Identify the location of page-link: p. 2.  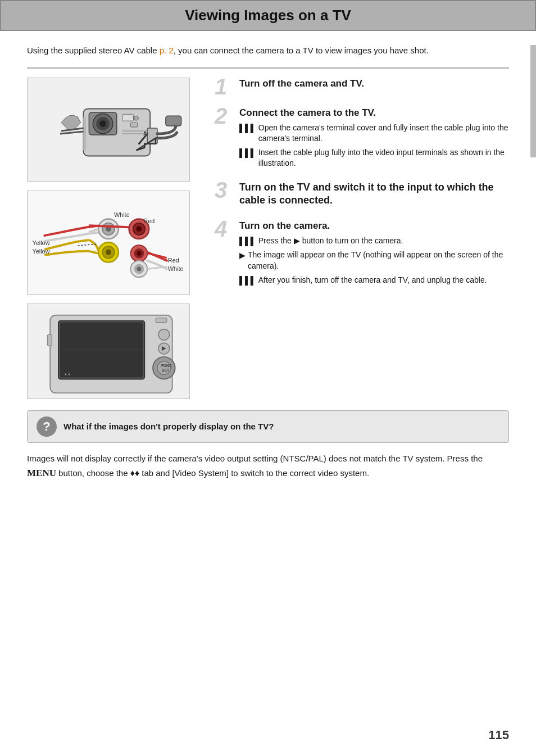
(166, 51).